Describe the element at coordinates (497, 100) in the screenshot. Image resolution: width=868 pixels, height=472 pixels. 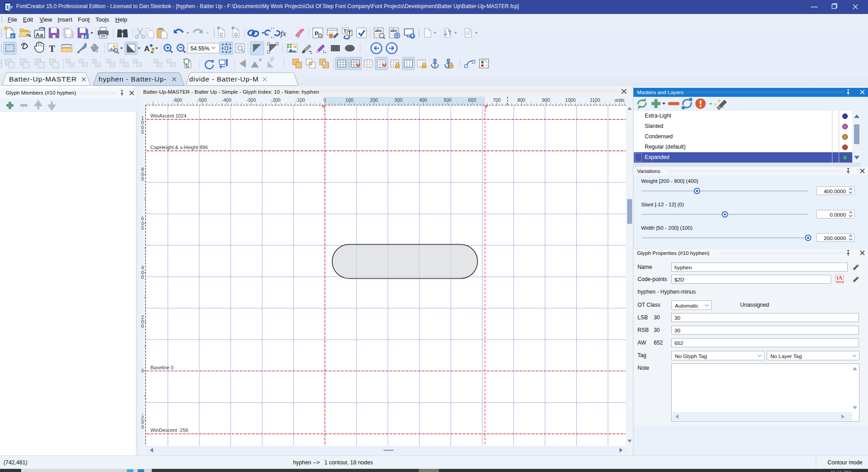
I see `svg-text: 700` at that location.